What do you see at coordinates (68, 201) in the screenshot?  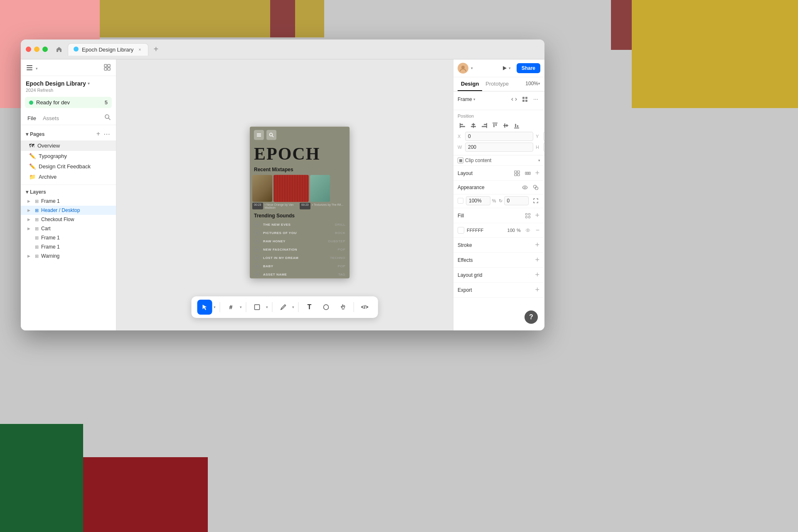 I see `layer-frame1-1: ▶ ⊞ Frame 1` at bounding box center [68, 201].